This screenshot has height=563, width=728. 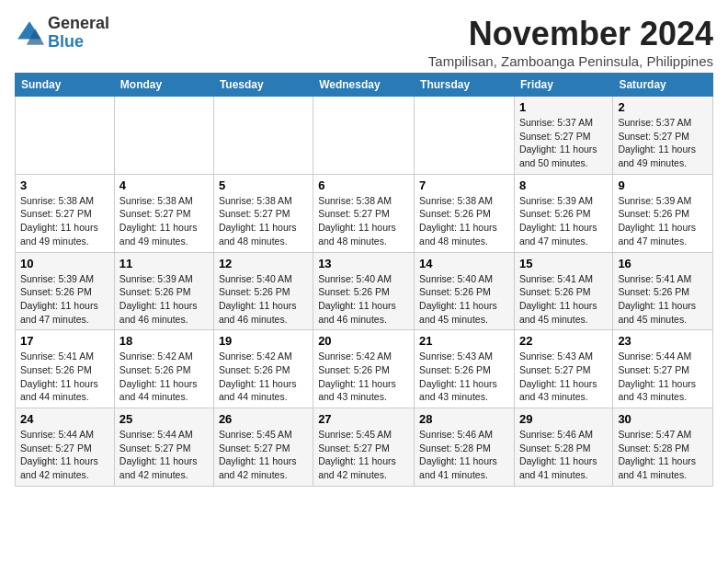 What do you see at coordinates (664, 213) in the screenshot?
I see `calendar-cell: 9Sunrise: 5:39 AM Sunset: 5:26 PM Daylig…` at bounding box center [664, 213].